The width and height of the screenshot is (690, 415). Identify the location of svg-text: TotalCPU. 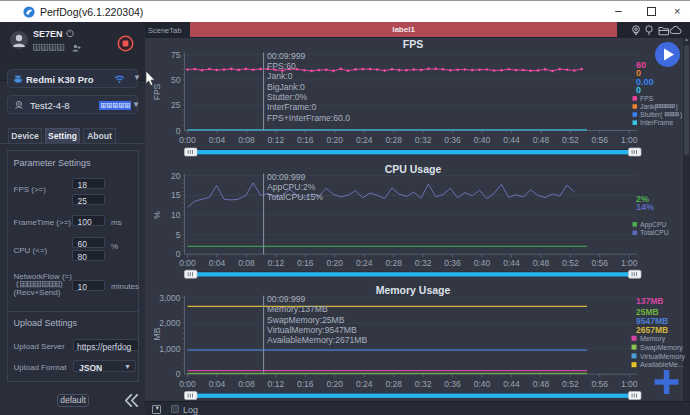
(654, 232).